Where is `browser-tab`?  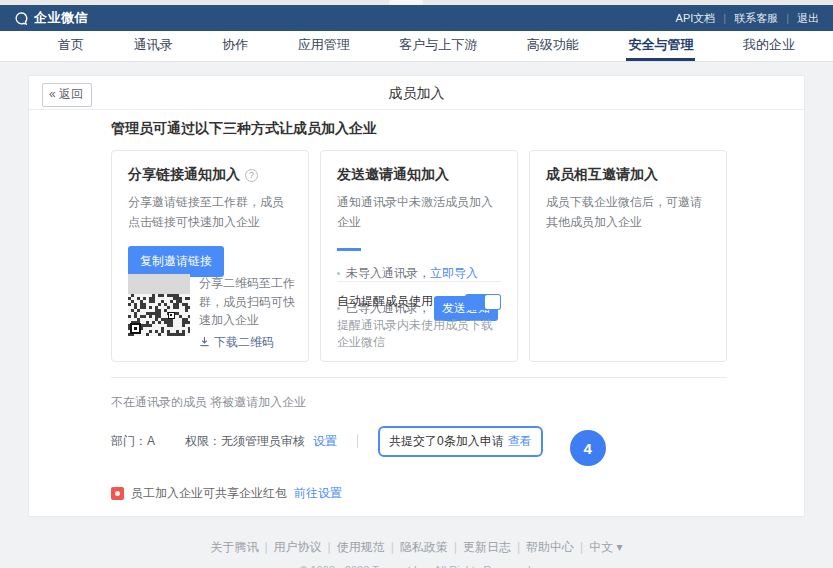
browser-tab is located at coordinates (406, 2).